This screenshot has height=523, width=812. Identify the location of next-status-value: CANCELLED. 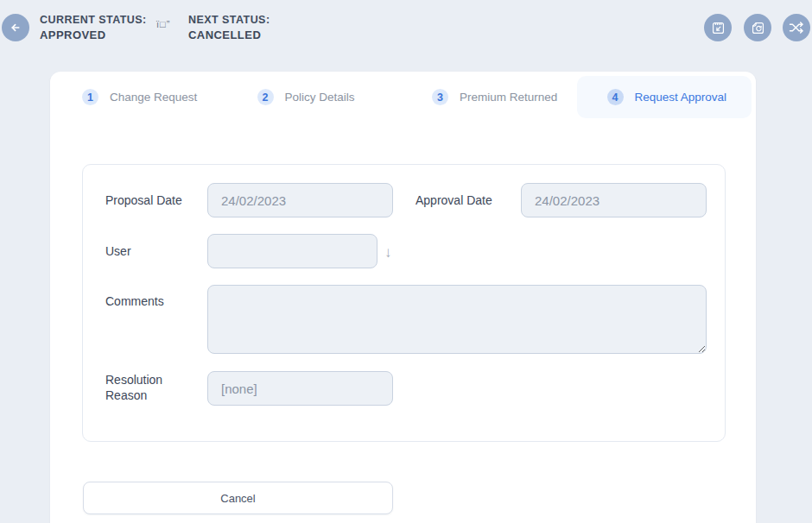
(230, 35).